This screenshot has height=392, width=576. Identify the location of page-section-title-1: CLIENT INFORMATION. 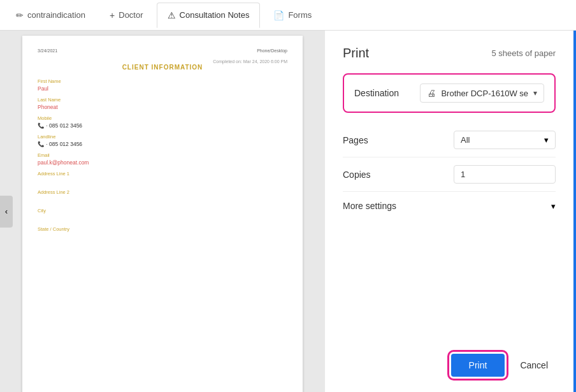
(162, 68).